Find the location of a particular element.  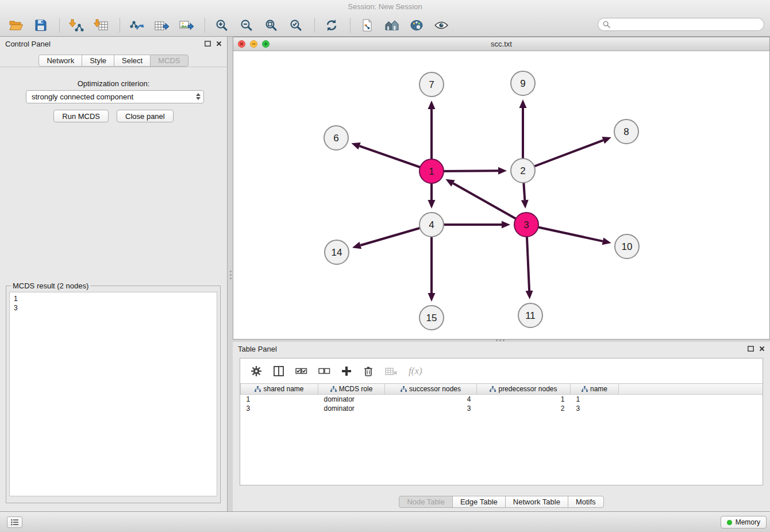

tab-network-table: Network Table is located at coordinates (537, 502).